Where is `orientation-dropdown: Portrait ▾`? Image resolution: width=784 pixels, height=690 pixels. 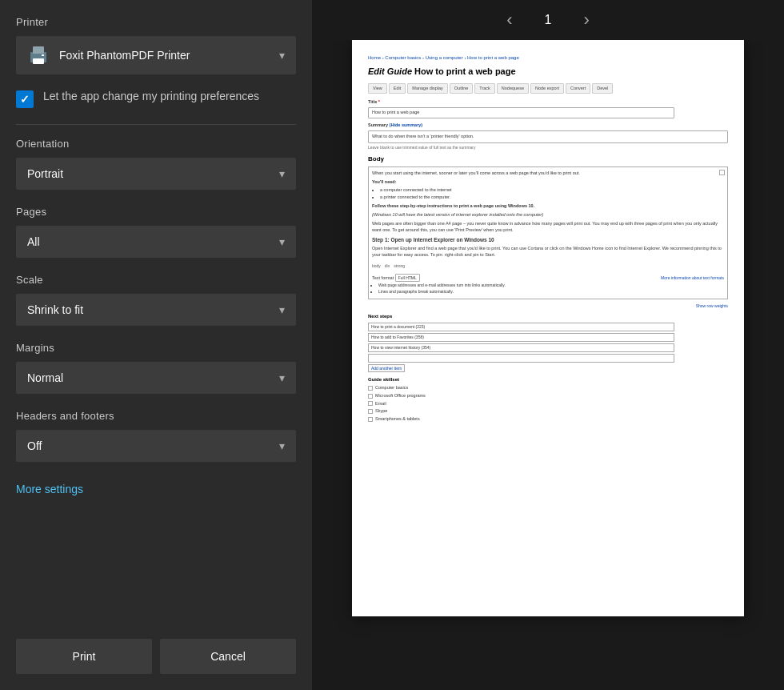 orientation-dropdown: Portrait ▾ is located at coordinates (156, 174).